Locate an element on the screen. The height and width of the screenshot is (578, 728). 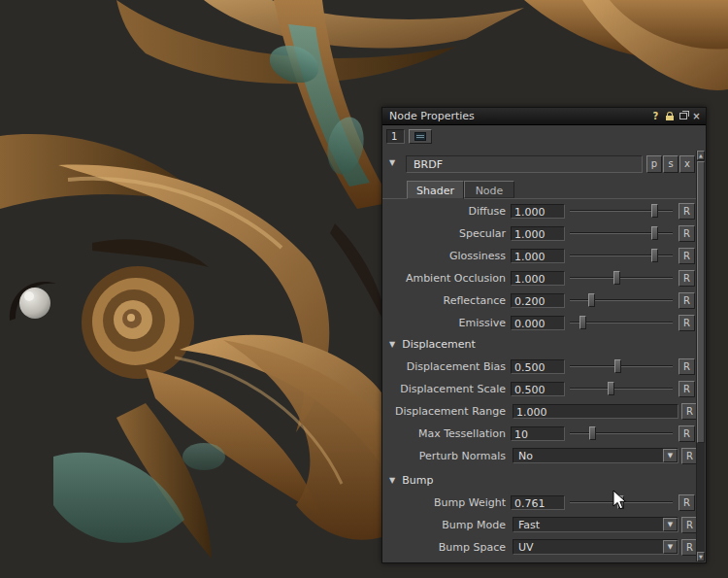
displacement-bias-slider is located at coordinates (621, 366).